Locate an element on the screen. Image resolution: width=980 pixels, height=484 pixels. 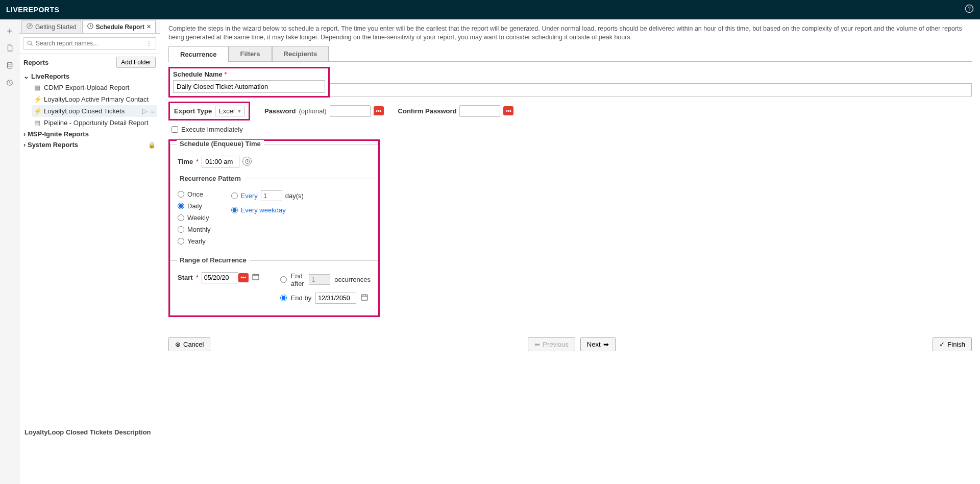
radio-daily: Daily is located at coordinates (194, 206).